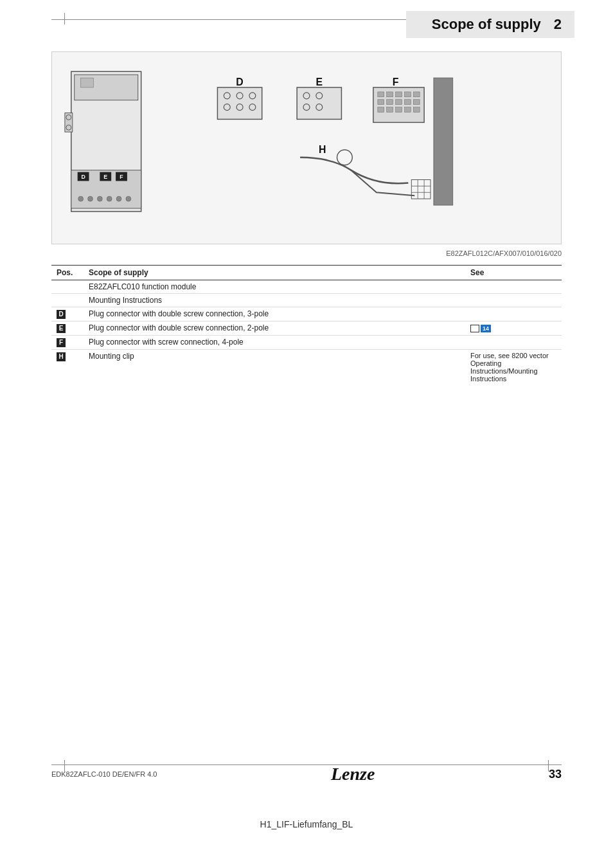 This screenshot has width=613, height=868. I want to click on cell-pos: E, so click(67, 329).